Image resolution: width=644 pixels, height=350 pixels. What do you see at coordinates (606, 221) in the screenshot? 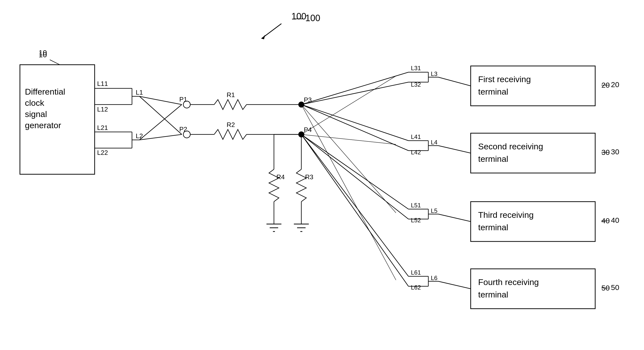
I see `terminal-3-ref: 40` at bounding box center [606, 221].